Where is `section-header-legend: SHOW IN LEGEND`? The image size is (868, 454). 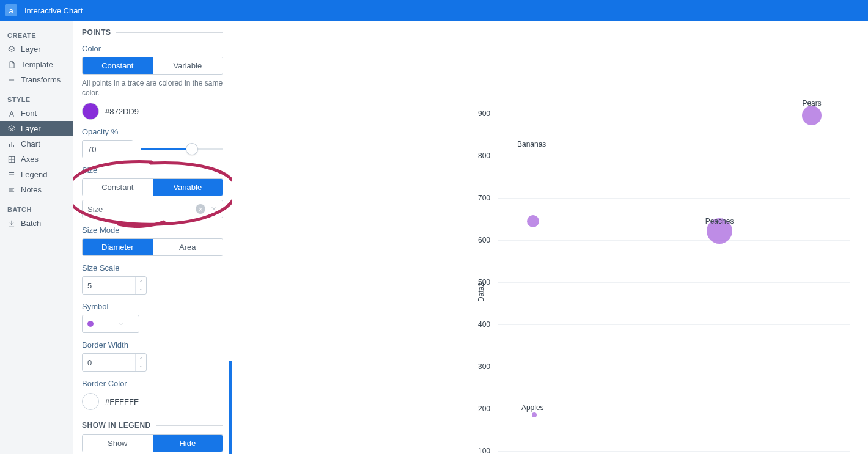 section-header-legend: SHOW IN LEGEND is located at coordinates (153, 425).